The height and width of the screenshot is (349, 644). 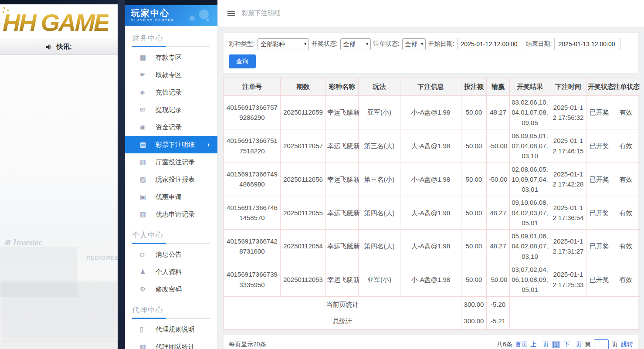 I want to click on sidebar-item-label: 消息公告, so click(x=169, y=254).